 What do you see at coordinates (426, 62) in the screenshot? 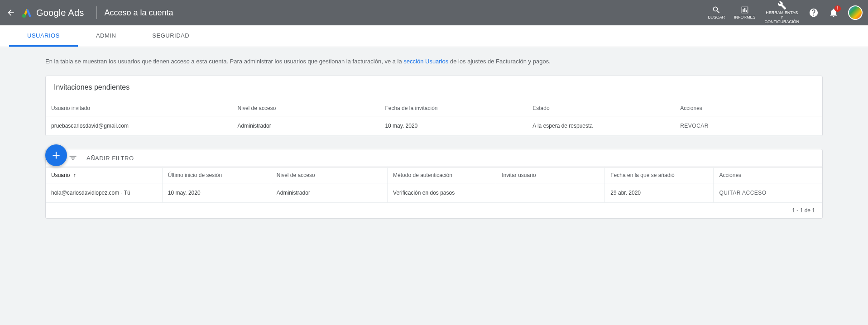
I see `intro-link: sección Usuarios` at bounding box center [426, 62].